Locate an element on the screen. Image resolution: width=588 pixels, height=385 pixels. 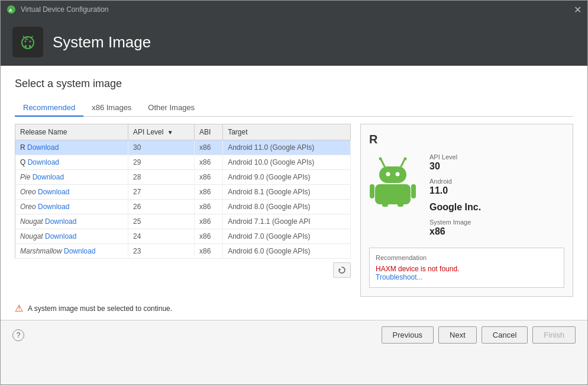
studio-logo-icon: A is located at coordinates (28, 42).